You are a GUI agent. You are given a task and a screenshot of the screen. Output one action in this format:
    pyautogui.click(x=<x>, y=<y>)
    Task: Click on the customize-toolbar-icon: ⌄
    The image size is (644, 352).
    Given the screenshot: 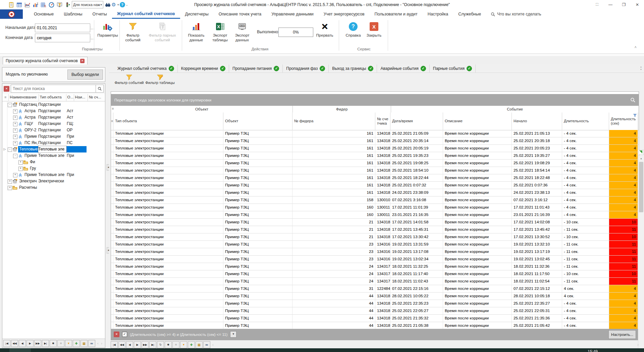 What is the action you would take?
    pyautogui.click(x=127, y=5)
    